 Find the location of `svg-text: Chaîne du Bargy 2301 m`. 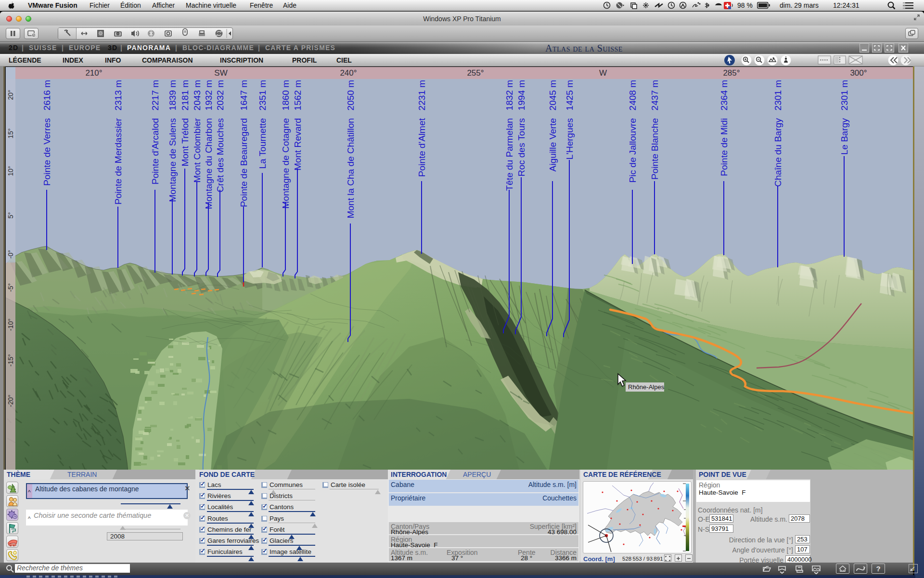

svg-text: Chaîne du Bargy 2301 m is located at coordinates (778, 133).